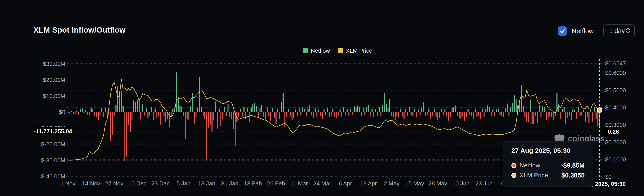  What do you see at coordinates (461, 184) in the screenshot?
I see `svg-text: 10 Jun` at bounding box center [461, 184].